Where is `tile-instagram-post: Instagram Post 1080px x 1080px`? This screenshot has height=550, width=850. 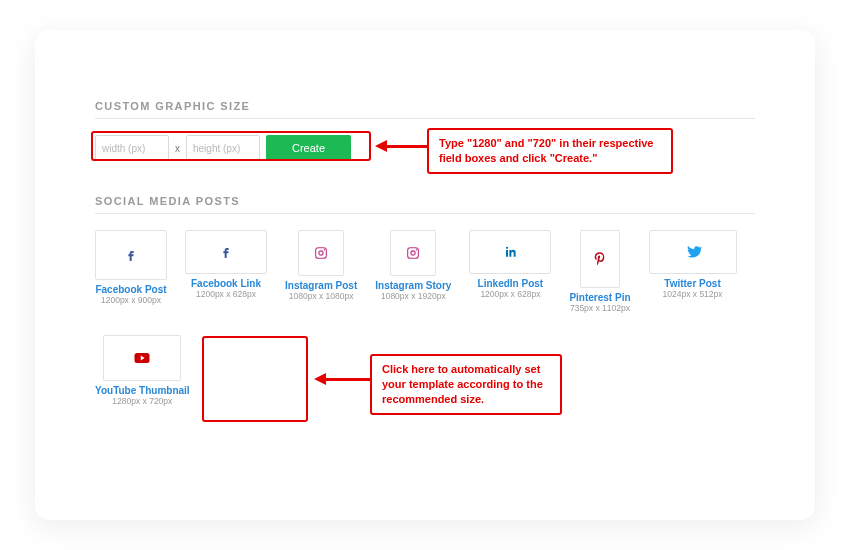 tile-instagram-post: Instagram Post 1080px x 1080px is located at coordinates (321, 272).